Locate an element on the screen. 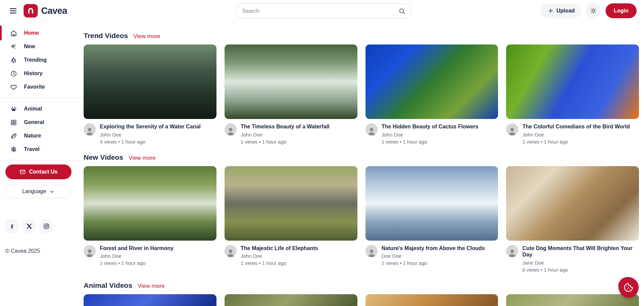  video-meta: Forest and River in Harmony John Doe 1 v… is located at coordinates (150, 255).